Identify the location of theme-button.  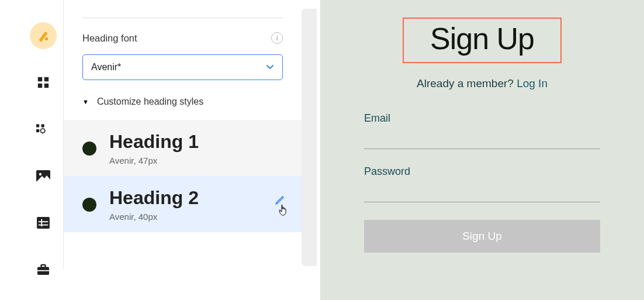
(43, 36).